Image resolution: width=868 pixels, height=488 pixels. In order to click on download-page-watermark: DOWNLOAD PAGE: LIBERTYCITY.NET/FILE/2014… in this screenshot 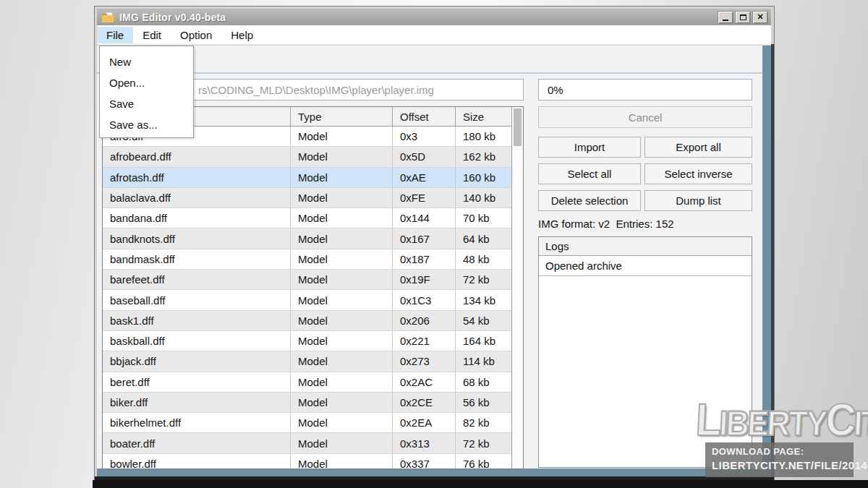, I will do `click(780, 460)`.